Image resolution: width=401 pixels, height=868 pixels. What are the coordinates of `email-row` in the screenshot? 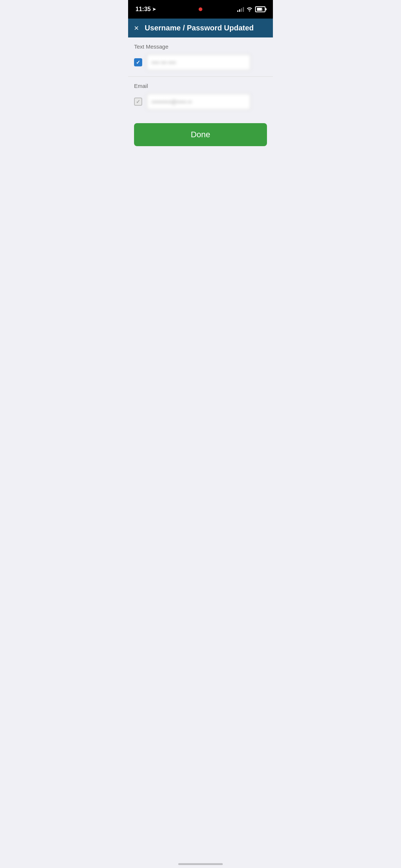 It's located at (200, 104).